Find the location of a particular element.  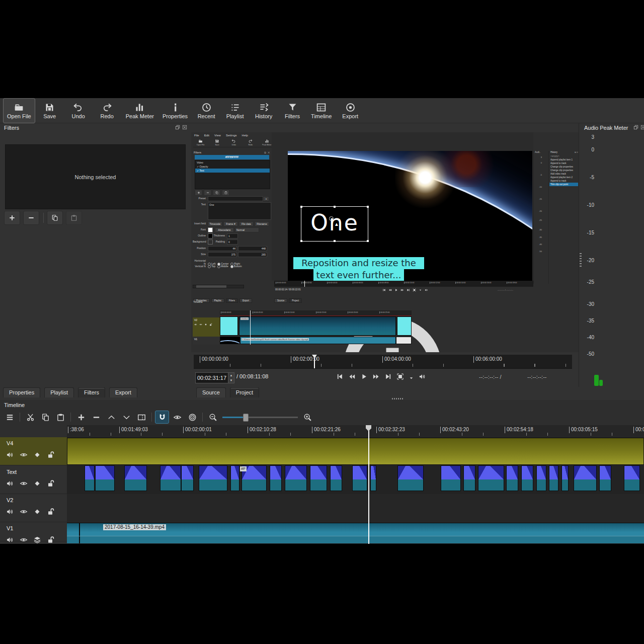

zoom-slider is located at coordinates (260, 417).